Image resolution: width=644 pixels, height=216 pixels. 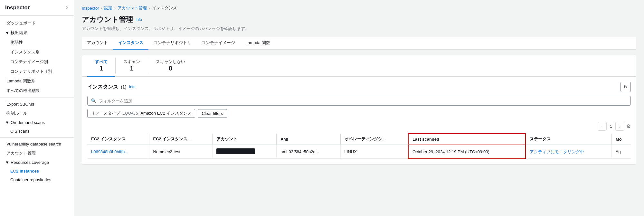 What do you see at coordinates (101, 66) in the screenshot?
I see `summary-tab-all: すべて 1` at bounding box center [101, 66].